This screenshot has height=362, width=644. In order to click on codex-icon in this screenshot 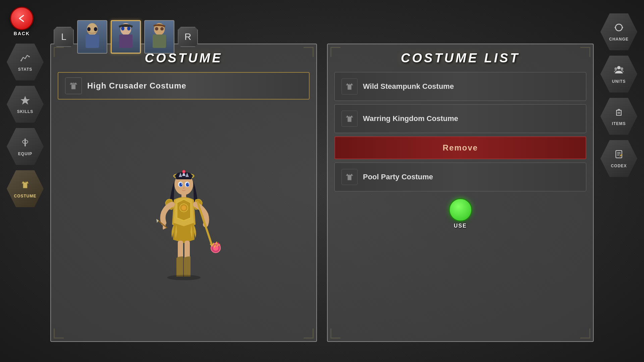, I will do `click(619, 156)`.